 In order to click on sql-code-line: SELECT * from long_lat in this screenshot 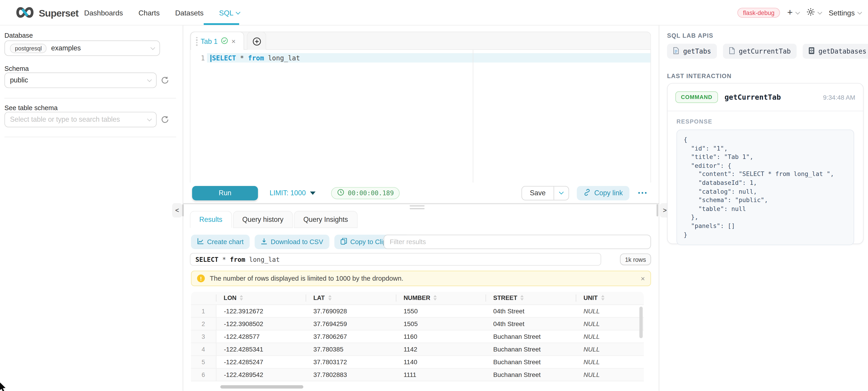, I will do `click(255, 58)`.